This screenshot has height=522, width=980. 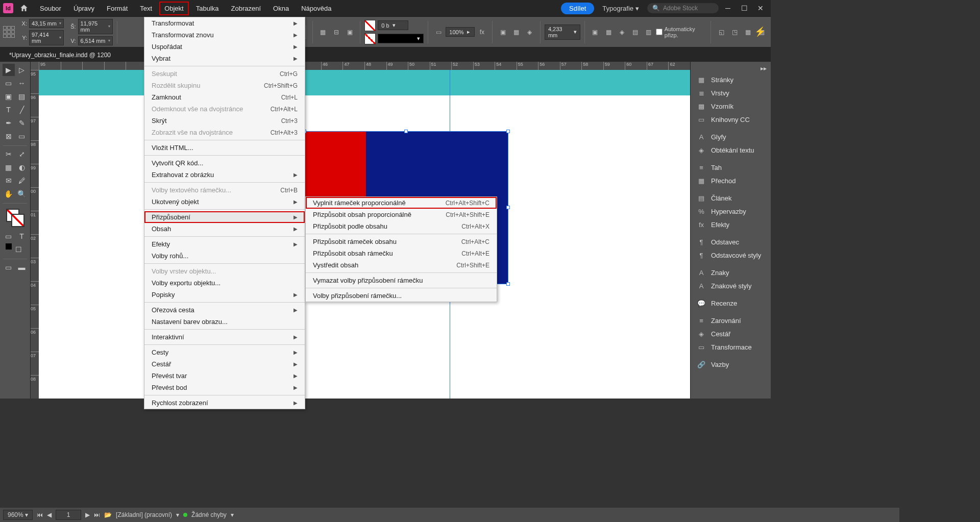 I want to click on free-transform-tool-icon: ⤢, so click(x=22, y=154).